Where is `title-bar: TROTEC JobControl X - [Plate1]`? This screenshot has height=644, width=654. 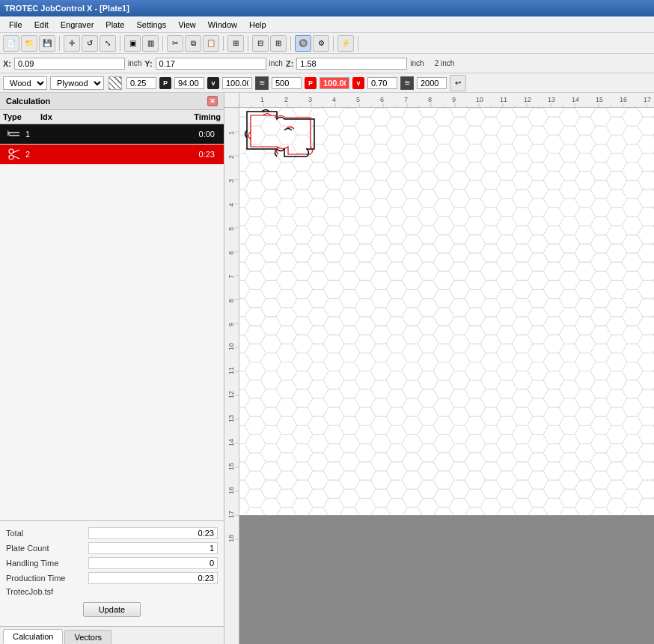 title-bar: TROTEC JobControl X - [Plate1] is located at coordinates (327, 8).